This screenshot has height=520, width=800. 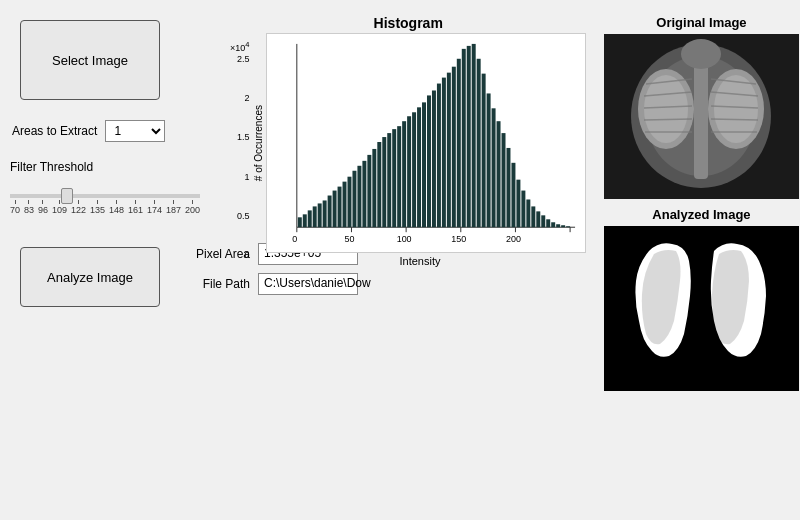 I want to click on filter-section: Filter Threshold 70 83 96 109 122 135 14…, so click(x=115, y=188).